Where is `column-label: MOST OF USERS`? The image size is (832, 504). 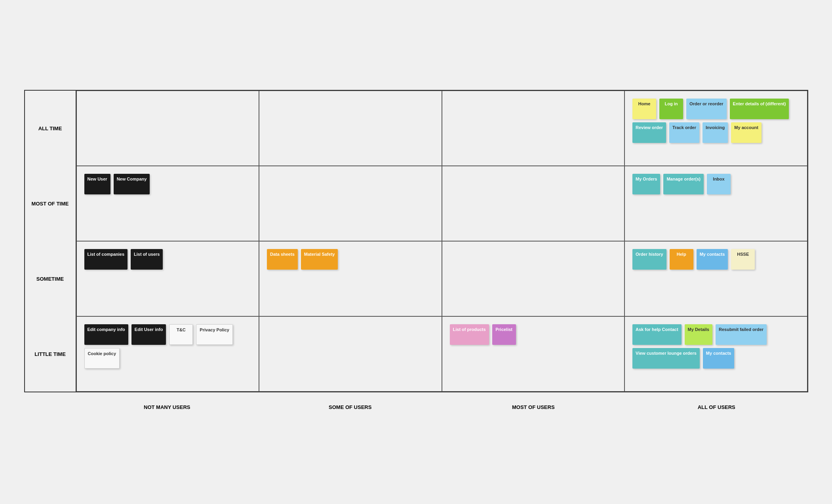
column-label: MOST OF USERS is located at coordinates (534, 406).